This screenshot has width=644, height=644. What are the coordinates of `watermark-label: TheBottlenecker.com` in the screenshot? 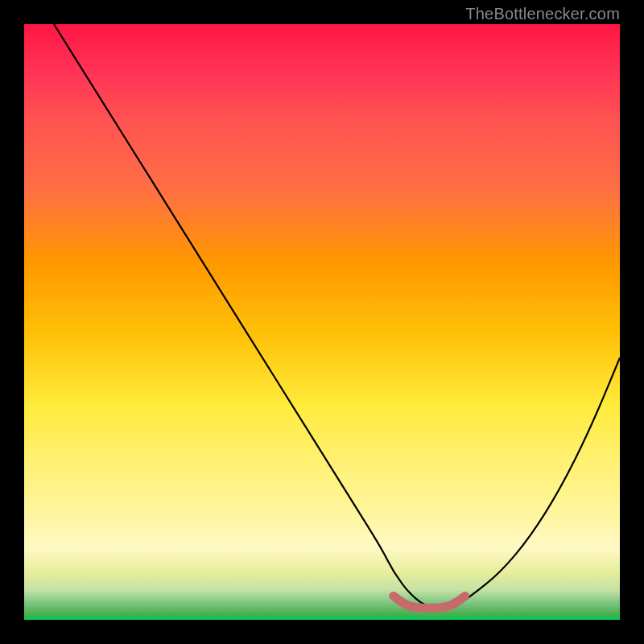 It's located at (543, 14).